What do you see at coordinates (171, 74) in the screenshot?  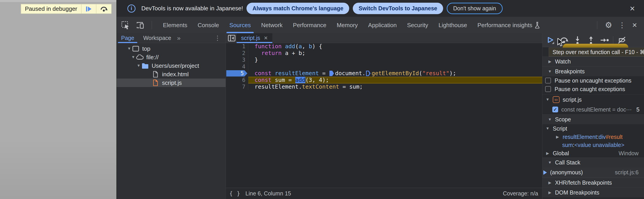 I see `tree-item-index-html: index.html` at bounding box center [171, 74].